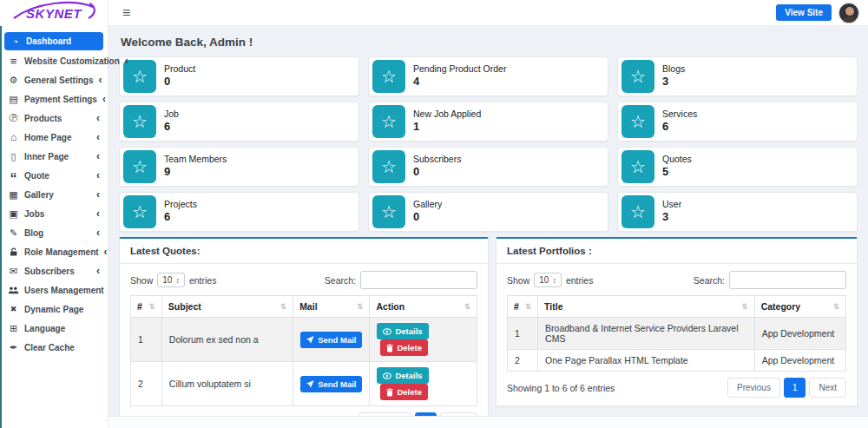 The image size is (868, 428). I want to click on page-size-value: 10, so click(167, 280).